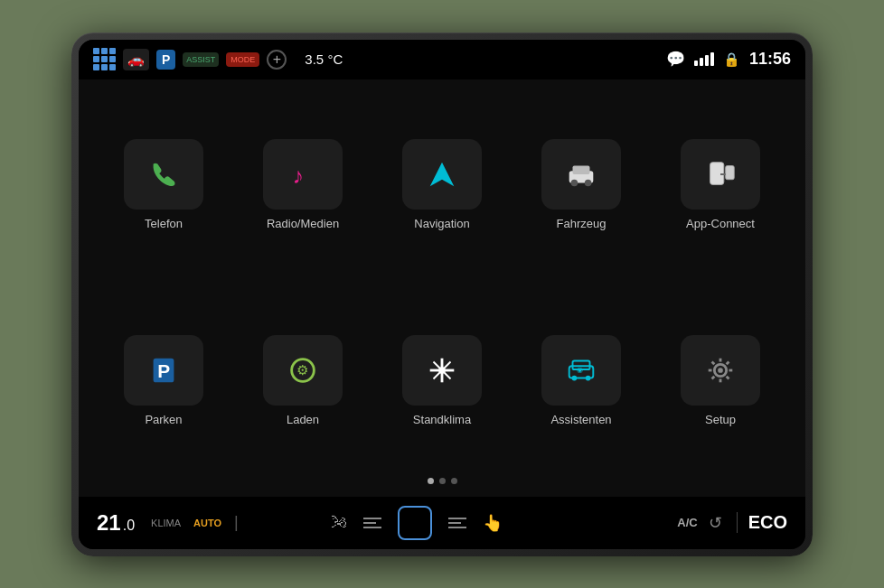 This screenshot has width=884, height=588. I want to click on app-icon-standklima, so click(442, 370).